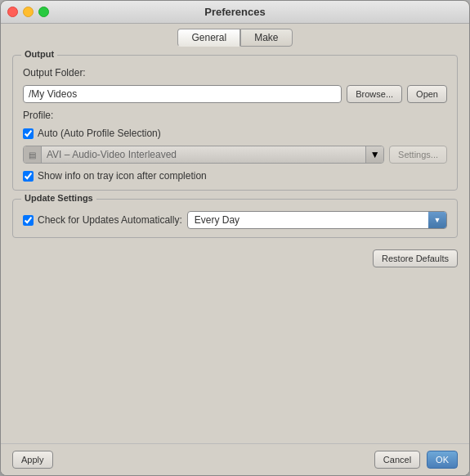 This screenshot has height=476, width=470. I want to click on show-info-checkbox-label: Show info on tray icon after completion, so click(235, 176).